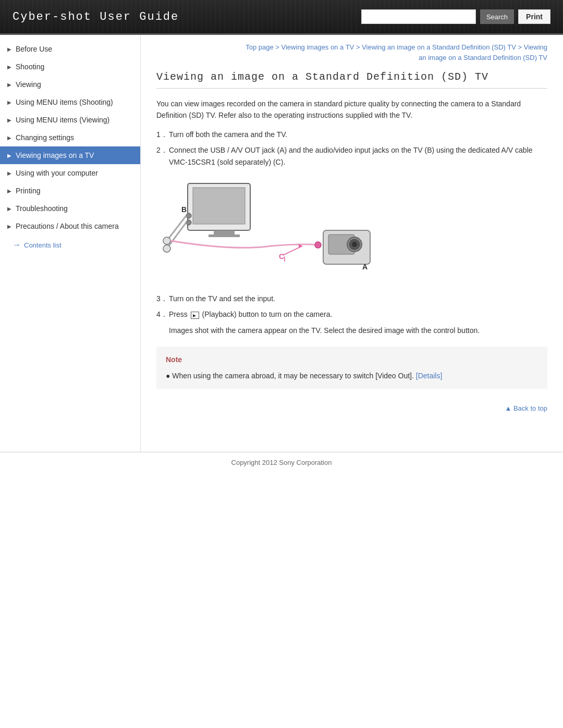 Image resolution: width=563 pixels, height=728 pixels. Describe the element at coordinates (352, 406) in the screenshot. I see `back-to-top-row: ▲ Back to top` at that location.